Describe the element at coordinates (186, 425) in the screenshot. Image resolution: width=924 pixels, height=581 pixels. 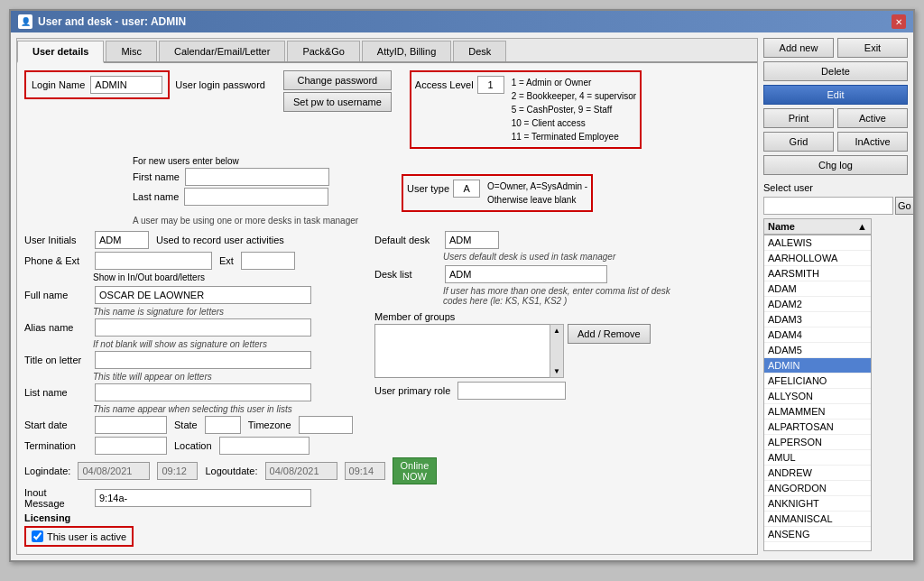
I see `state-label: State` at that location.